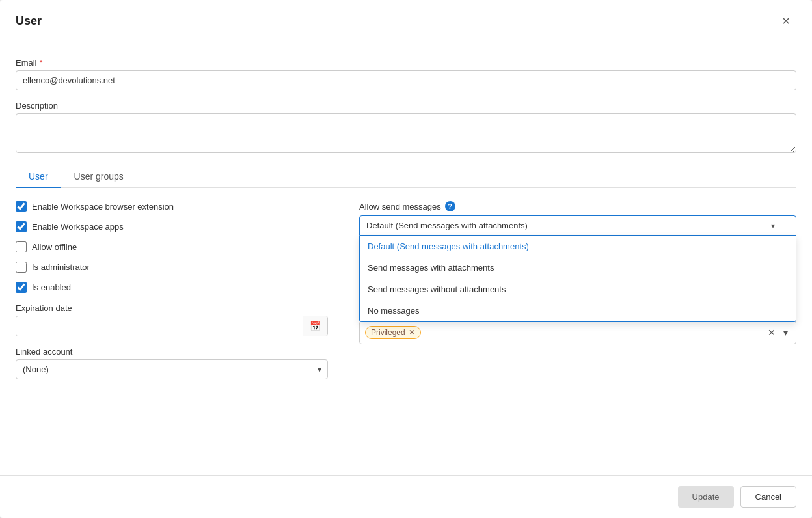 The width and height of the screenshot is (812, 518). What do you see at coordinates (55, 247) in the screenshot?
I see `allow-offline-label: Allow offline` at bounding box center [55, 247].